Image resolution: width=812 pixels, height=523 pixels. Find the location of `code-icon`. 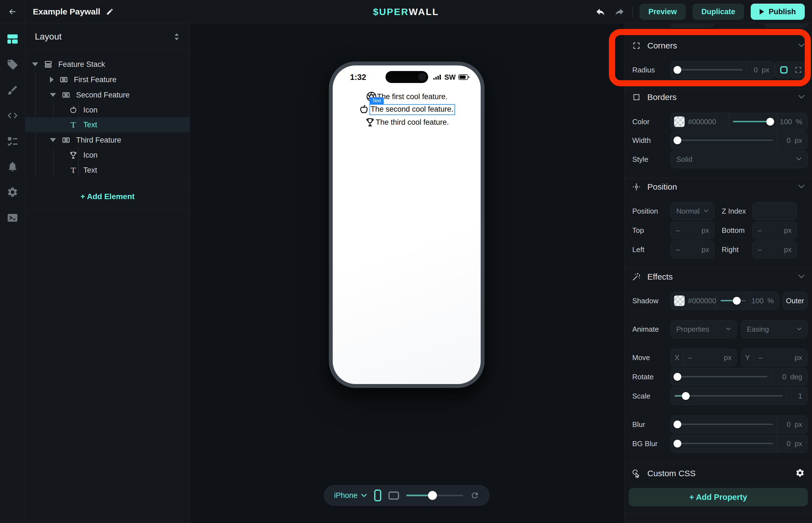

code-icon is located at coordinates (13, 115).